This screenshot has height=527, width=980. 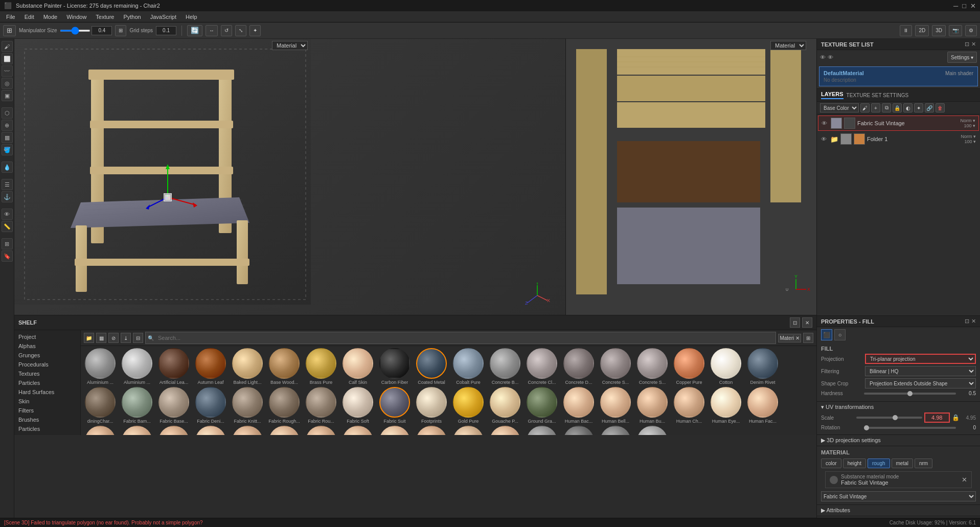 I want to click on shelf-material-item: Denim Rivet, so click(x=763, y=366).